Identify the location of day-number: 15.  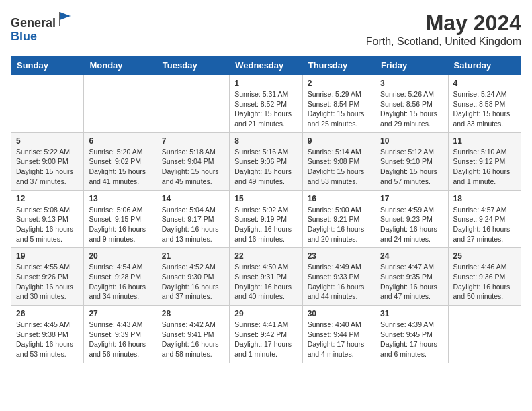
(266, 199).